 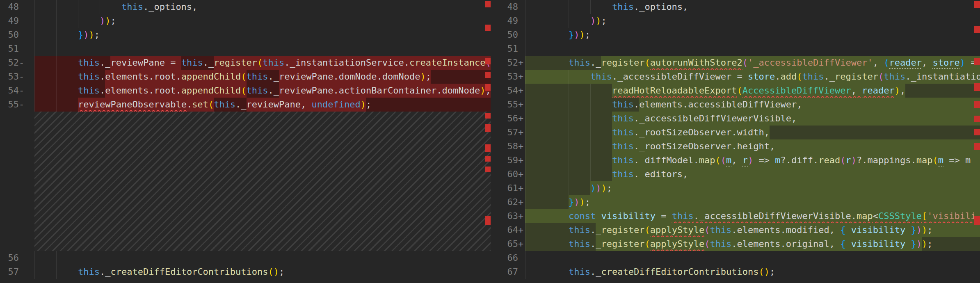 What do you see at coordinates (972, 142) in the screenshot?
I see `overview-ruler-border` at bounding box center [972, 142].